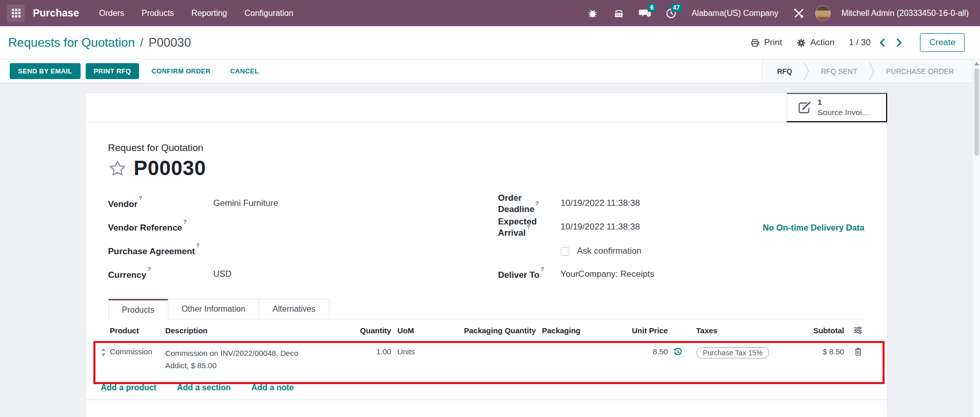 This screenshot has height=417, width=980. What do you see at coordinates (56, 13) in the screenshot?
I see `app-name: Purchase` at bounding box center [56, 13].